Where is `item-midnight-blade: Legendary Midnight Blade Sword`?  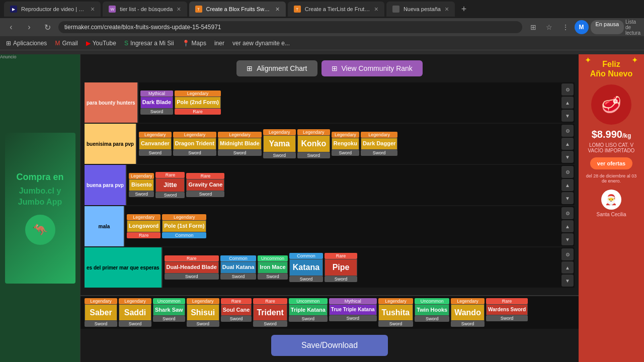 item-midnight-blade: Legendary Midnight Blade Sword is located at coordinates (239, 144).